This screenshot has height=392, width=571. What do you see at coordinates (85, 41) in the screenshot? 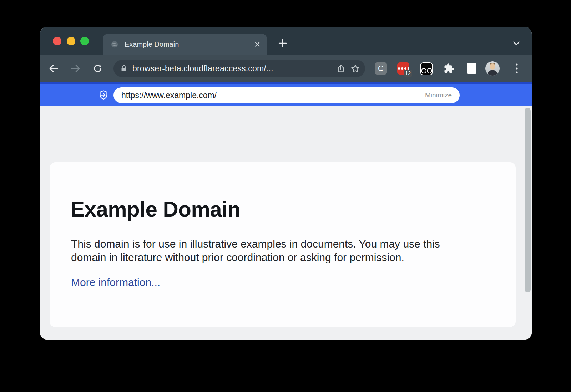
I see `fullscreen-window-button` at bounding box center [85, 41].